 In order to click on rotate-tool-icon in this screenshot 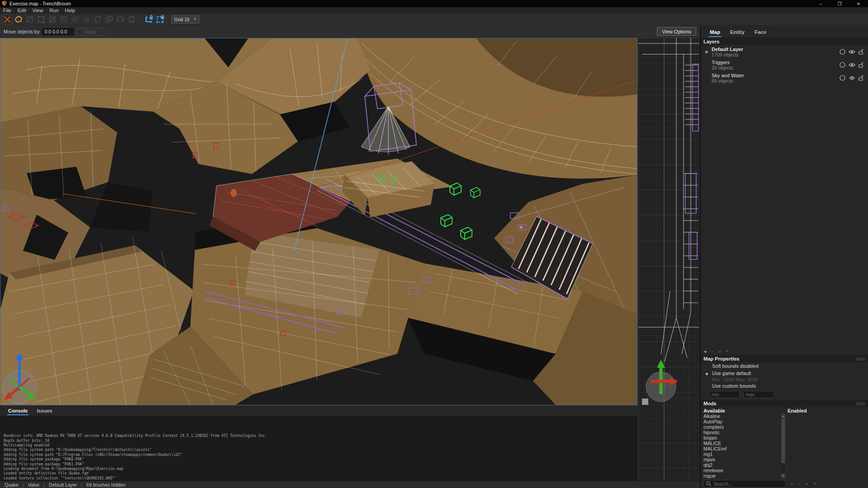, I will do `click(75, 19)`.